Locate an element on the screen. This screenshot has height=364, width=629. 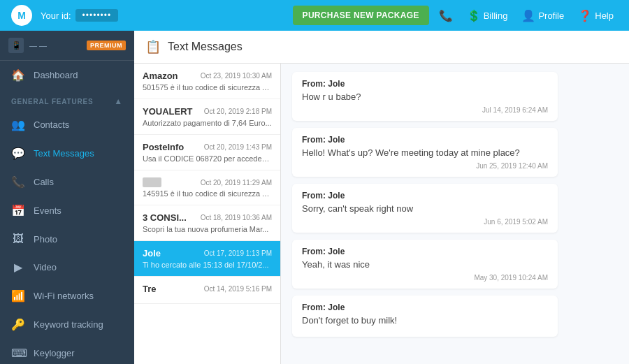
collapse-icon: ▲ is located at coordinates (119, 101).